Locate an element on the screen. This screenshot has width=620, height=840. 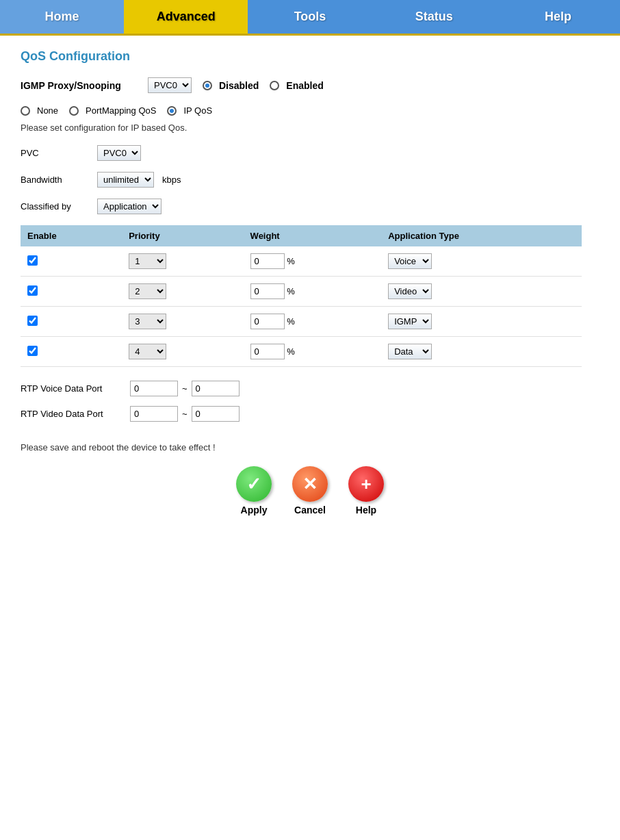
weight-percent-3: % is located at coordinates (291, 322).